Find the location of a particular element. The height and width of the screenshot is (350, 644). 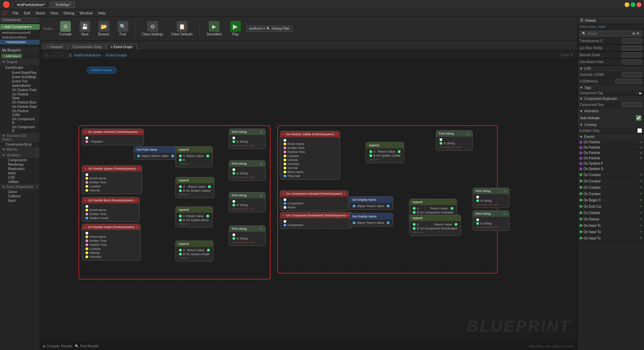

class-defaults-button: 📋 Class Defaults is located at coordinates (182, 29).